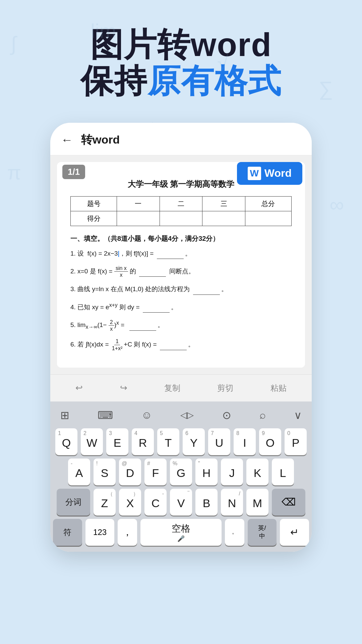 The width and height of the screenshot is (362, 644). Describe the element at coordinates (227, 415) in the screenshot. I see `link-icon: ⊙` at that location.